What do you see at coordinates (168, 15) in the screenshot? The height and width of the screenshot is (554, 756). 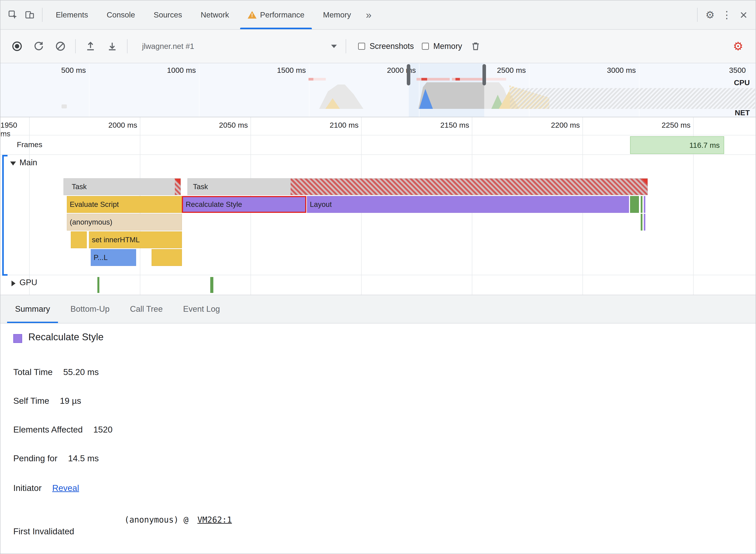 I see `tab-sources: Sources` at bounding box center [168, 15].